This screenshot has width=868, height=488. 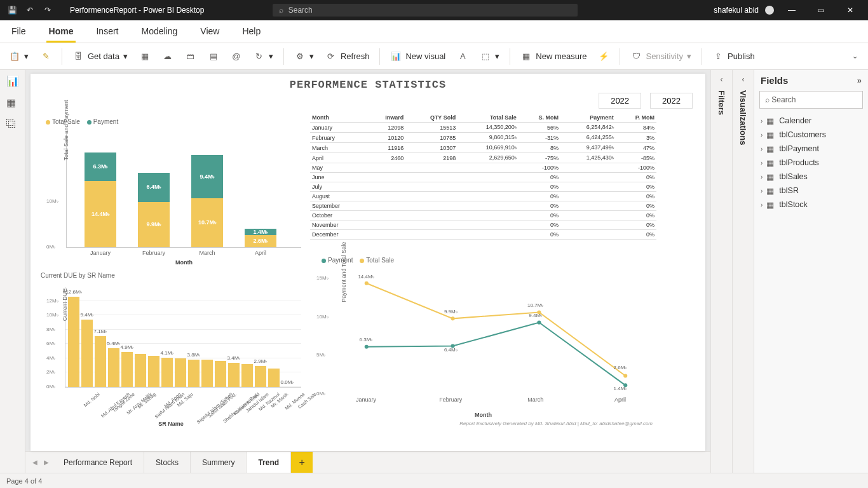 What do you see at coordinates (24, 481) in the screenshot?
I see `page-indicator: Page 4 of 4` at bounding box center [24, 481].